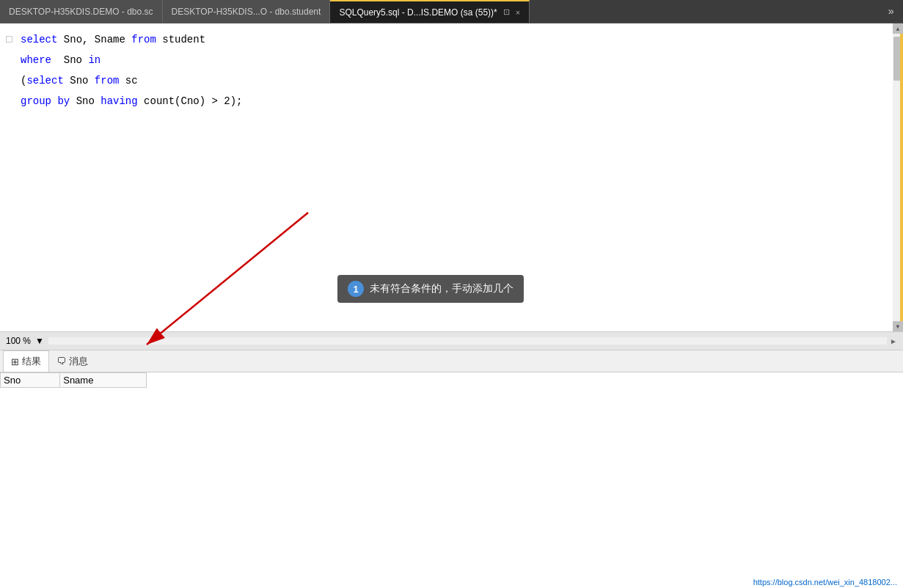  Describe the element at coordinates (468, 341) in the screenshot. I see `horizontal-scrollbar` at that location.